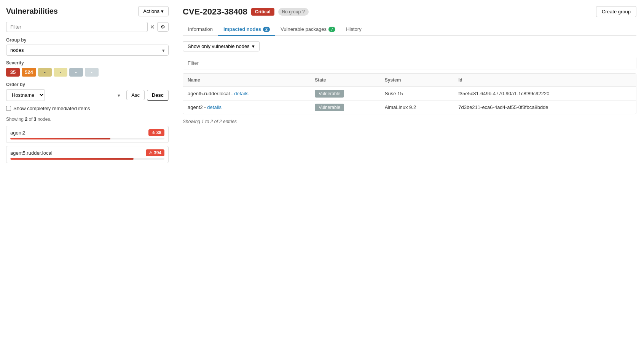  I want to click on filter-settings-button: ⚙, so click(163, 27).